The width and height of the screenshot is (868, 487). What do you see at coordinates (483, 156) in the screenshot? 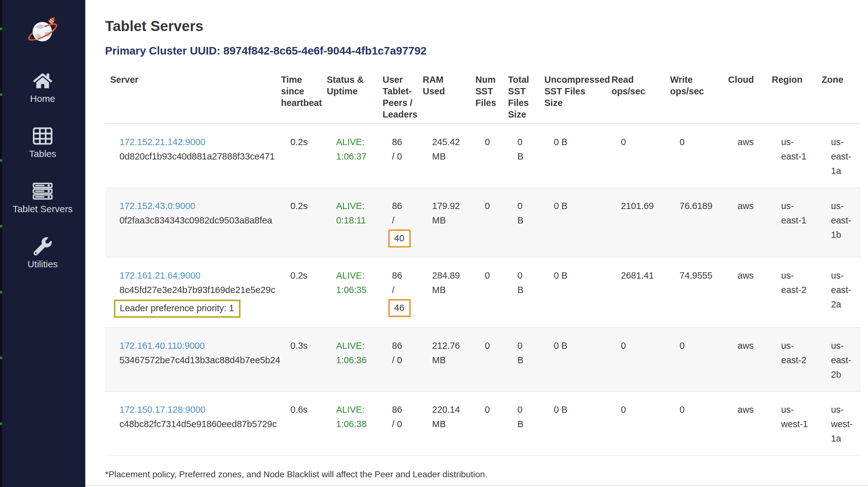
I see `table-row: 172.152.21.142:9000 0d820cf1b93c40d881a2…` at bounding box center [483, 156].